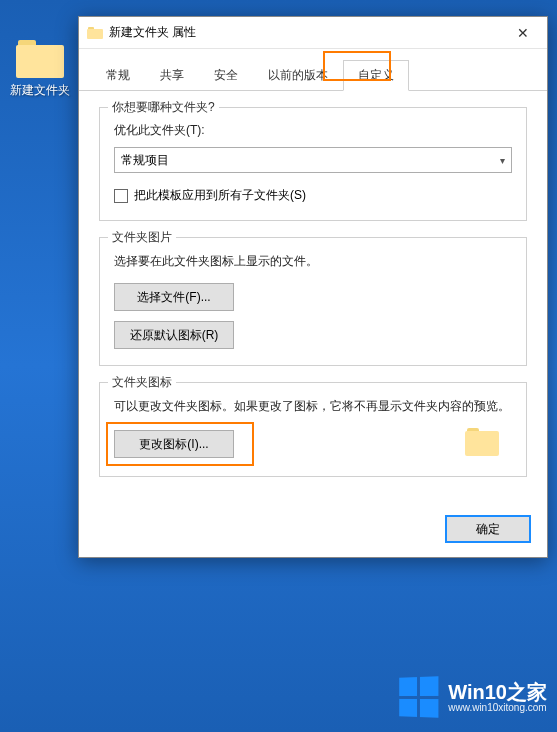 This screenshot has width=557, height=732. Describe the element at coordinates (502, 160) in the screenshot. I see `chevron-down-icon: ▾` at that location.